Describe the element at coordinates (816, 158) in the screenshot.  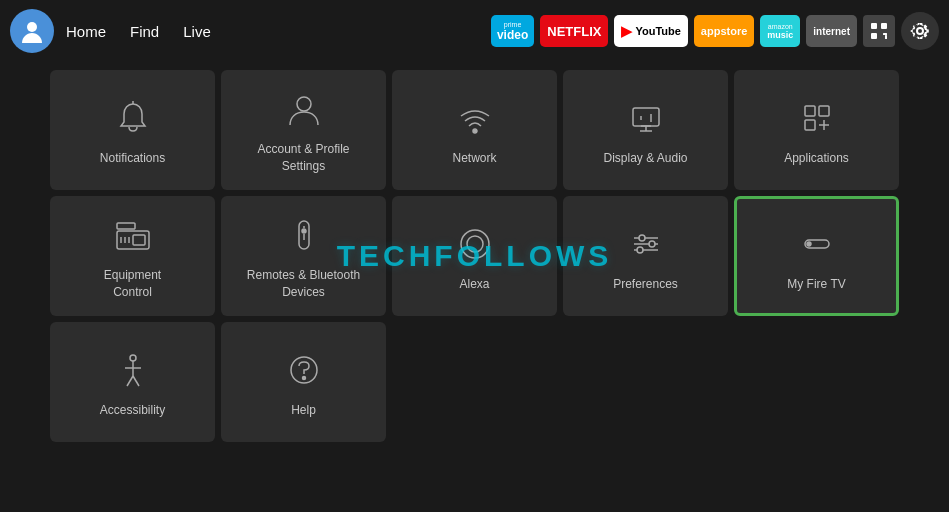
I see `tile-applications-label: Applications` at that location.